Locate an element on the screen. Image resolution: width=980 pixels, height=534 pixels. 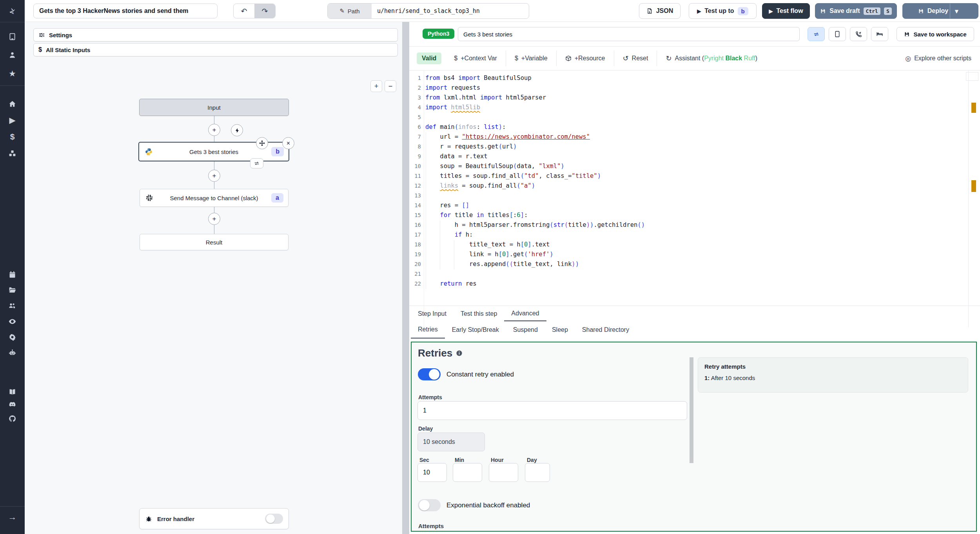
subtab-early-stop: Early Stop/Break is located at coordinates (475, 330).